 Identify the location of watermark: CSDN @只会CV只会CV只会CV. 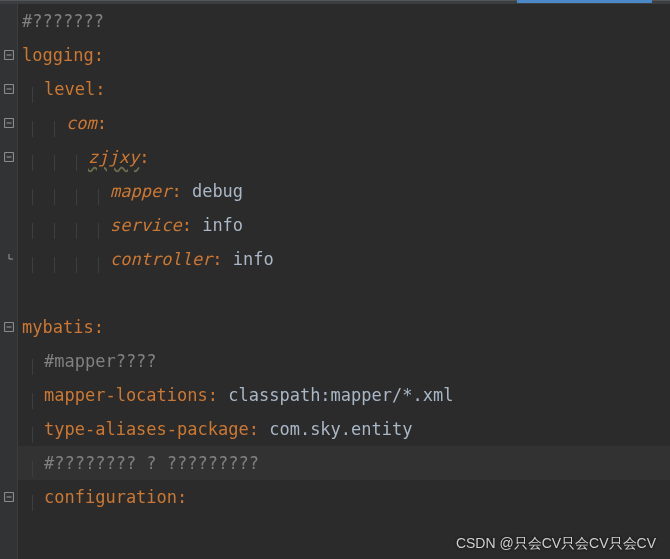
(556, 544).